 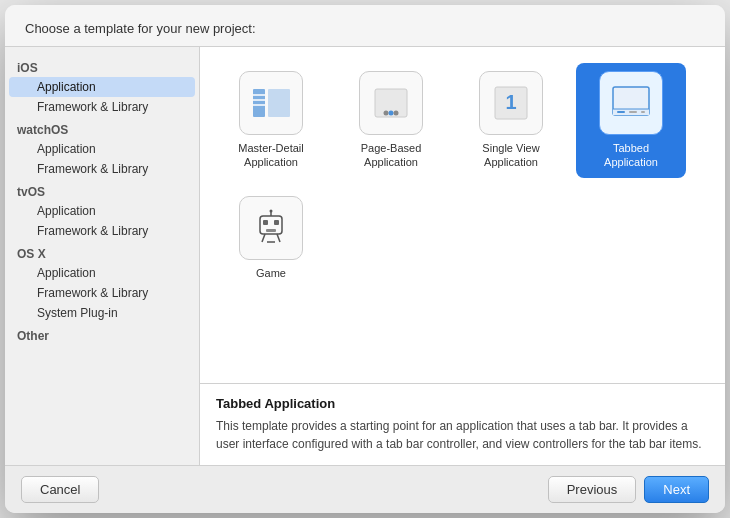 I want to click on tabbed-label: TabbedApplication, so click(x=631, y=156).